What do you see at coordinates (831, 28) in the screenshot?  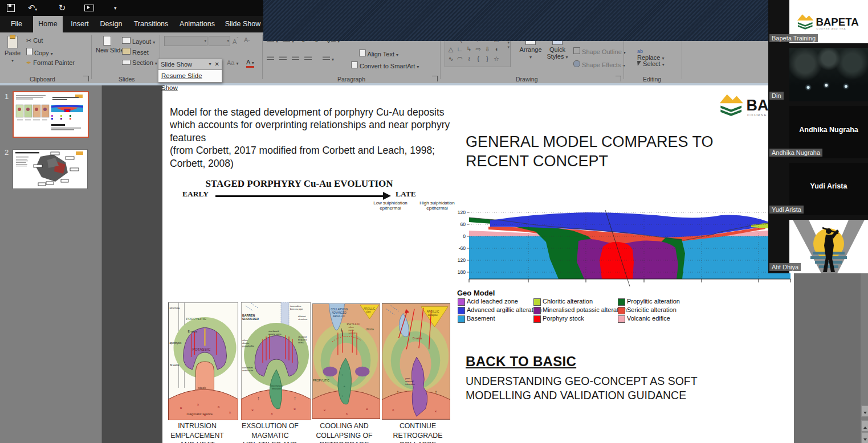 I see `svg-text: COURSE AND TRA` at bounding box center [831, 28].